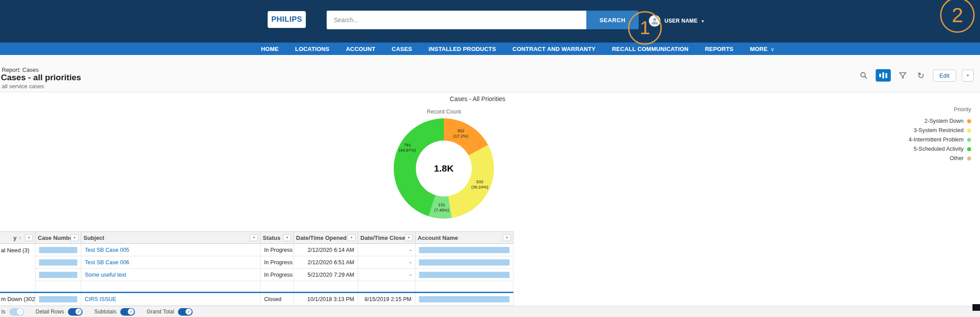 The height and width of the screenshot is (317, 980). What do you see at coordinates (331, 262) in the screenshot?
I see `date-opened-cell: 2/12/2020 6:51 AM` at bounding box center [331, 262].